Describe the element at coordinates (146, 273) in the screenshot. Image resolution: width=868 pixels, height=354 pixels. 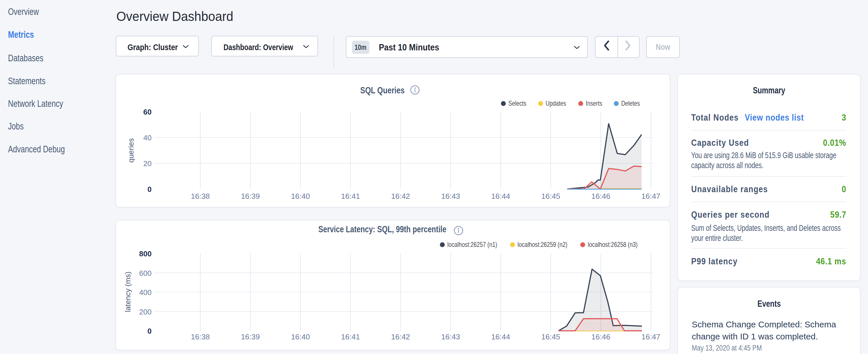
I see `svg-text: 600` at that location.